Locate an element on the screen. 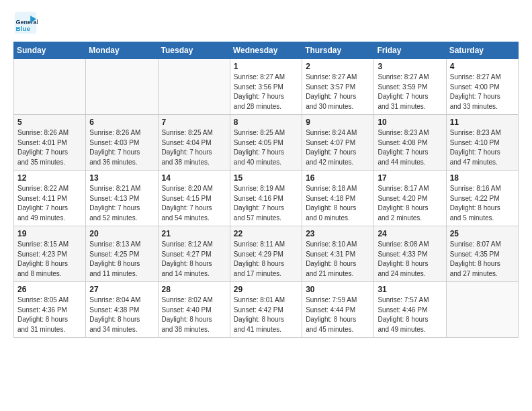  day-info: Sunrise: 8:19 AM Sunset: 4:16 PM Dayligh… is located at coordinates (266, 203).